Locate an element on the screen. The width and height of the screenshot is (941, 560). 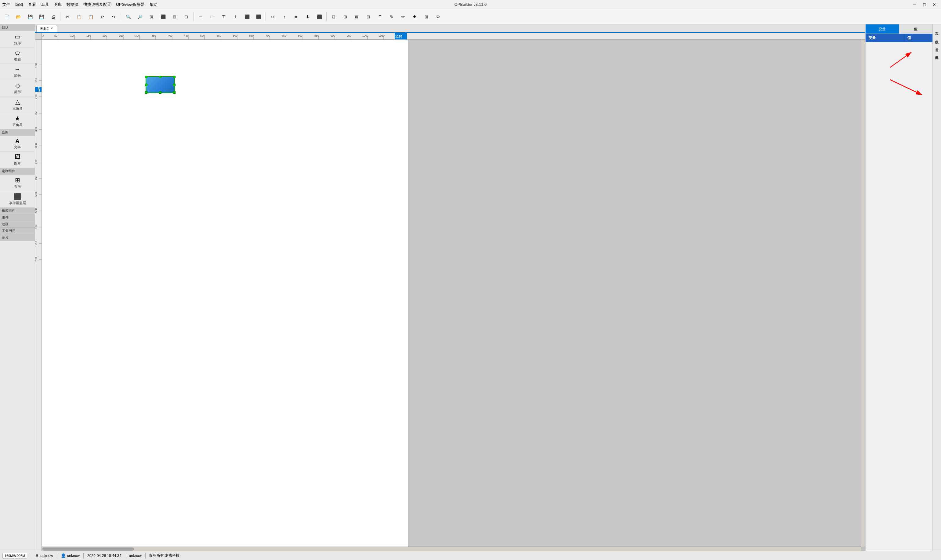
tb-dist-v: ↕ is located at coordinates (284, 17).